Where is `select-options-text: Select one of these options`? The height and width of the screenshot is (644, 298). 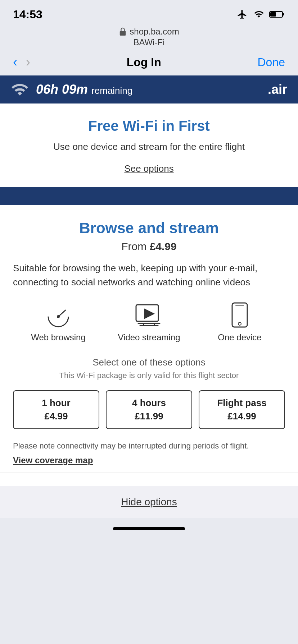 select-options-text: Select one of these options is located at coordinates (149, 362).